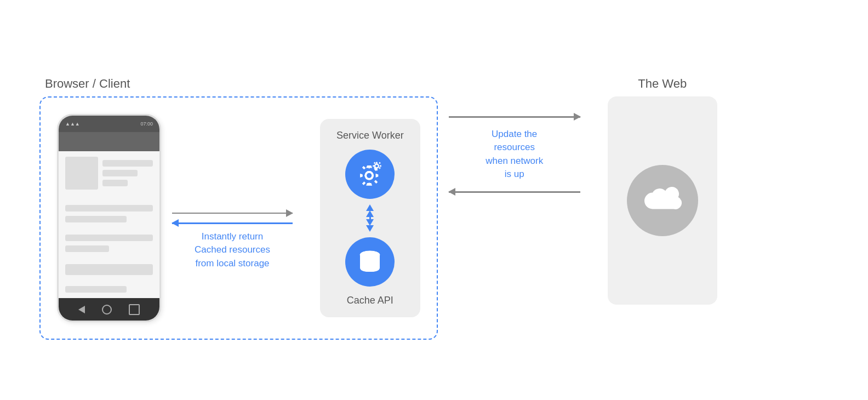  I want to click on instantly-return-span: Instantly return, so click(232, 237).